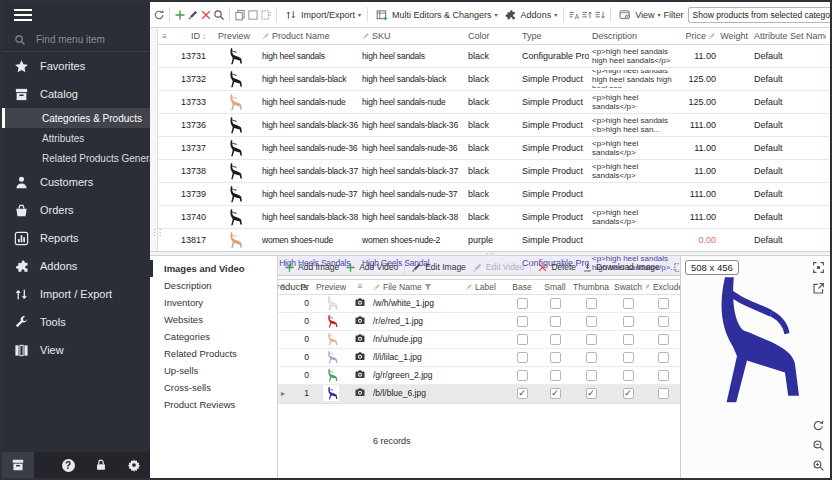  Describe the element at coordinates (159, 15) in the screenshot. I see `refresh-icon` at that location.